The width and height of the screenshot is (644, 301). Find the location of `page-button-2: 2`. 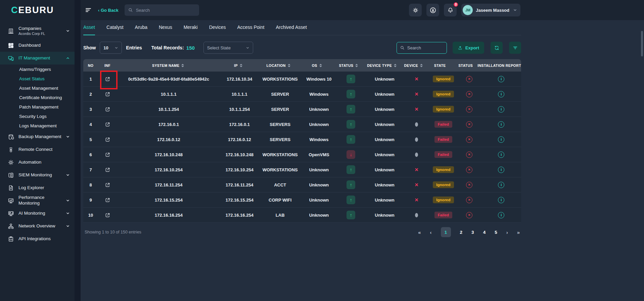

page-button-2: 2 is located at coordinates (461, 232).